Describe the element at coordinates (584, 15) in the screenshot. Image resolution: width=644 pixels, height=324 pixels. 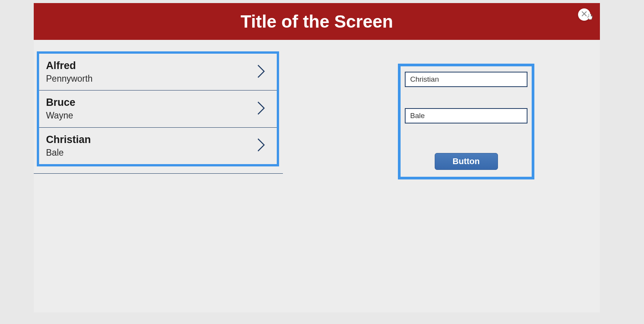
I see `close-button` at that location.